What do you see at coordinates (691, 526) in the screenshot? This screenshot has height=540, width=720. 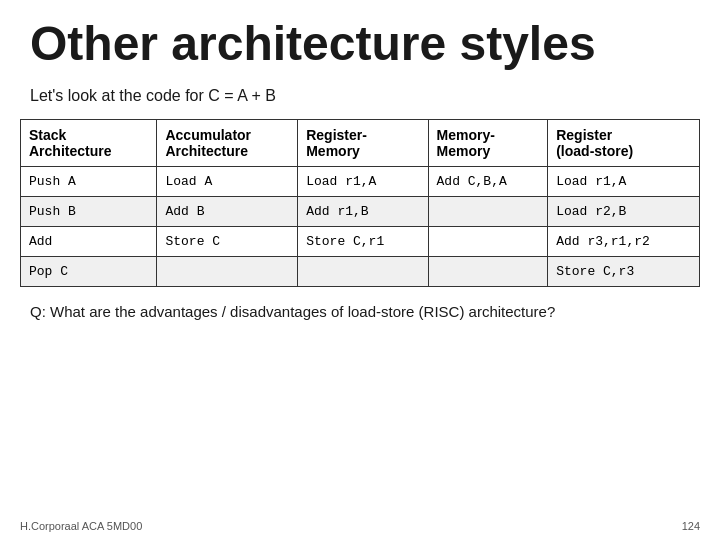 I see `footer-right: 124` at bounding box center [691, 526].